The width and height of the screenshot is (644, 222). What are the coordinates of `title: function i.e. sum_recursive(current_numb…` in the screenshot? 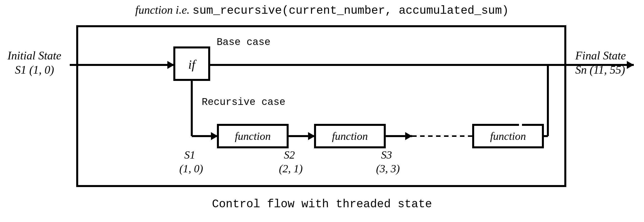 It's located at (322, 11).